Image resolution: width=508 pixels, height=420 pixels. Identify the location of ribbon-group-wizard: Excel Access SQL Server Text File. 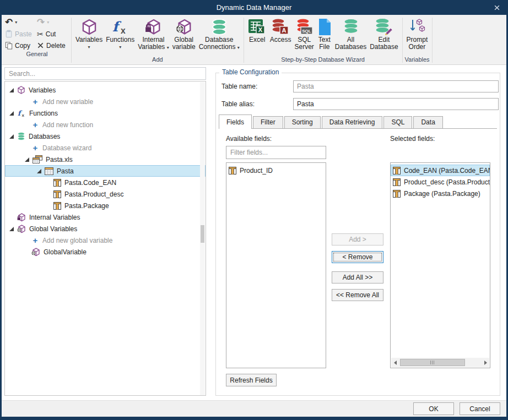
(323, 40).